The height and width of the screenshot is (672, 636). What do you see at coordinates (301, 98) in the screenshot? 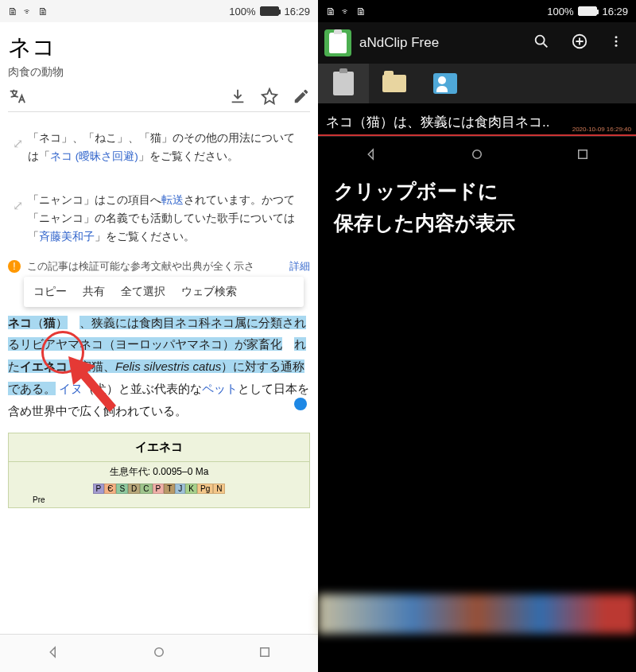
I see `edit-icon` at bounding box center [301, 98].